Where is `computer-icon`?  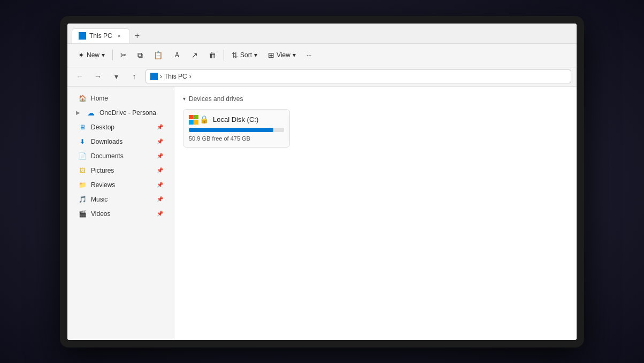 computer-icon is located at coordinates (154, 76).